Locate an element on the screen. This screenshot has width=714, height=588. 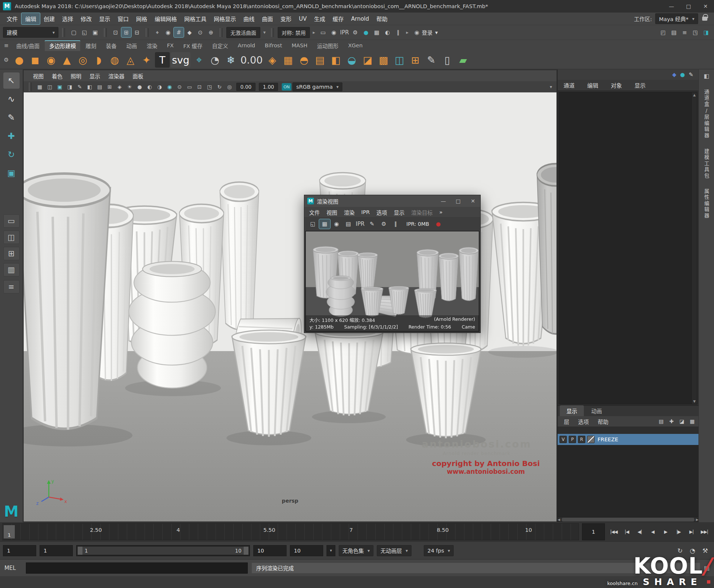
menu-item-13: 变形 is located at coordinates (286, 18).